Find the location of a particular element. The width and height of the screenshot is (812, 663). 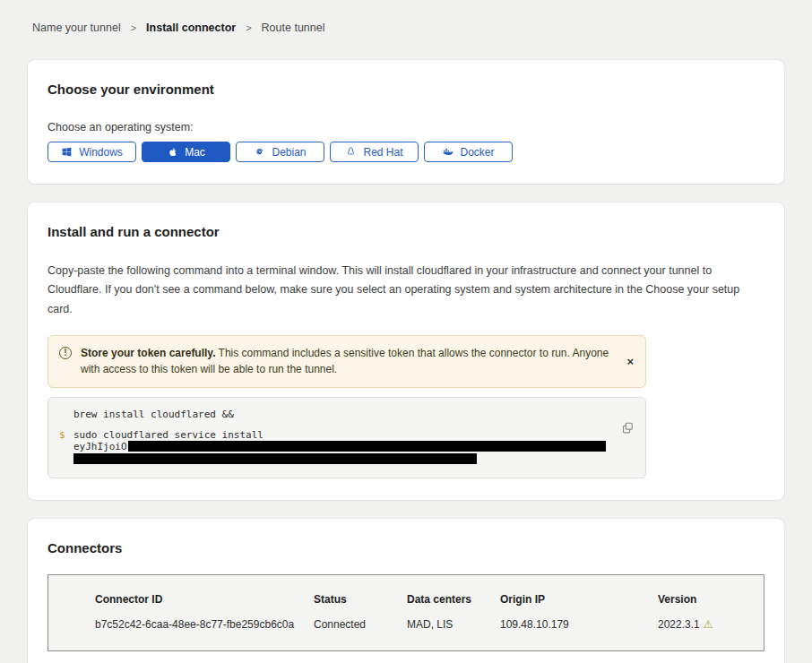

breadcrumb-step-route-tunnel: Route tunnel is located at coordinates (294, 28).